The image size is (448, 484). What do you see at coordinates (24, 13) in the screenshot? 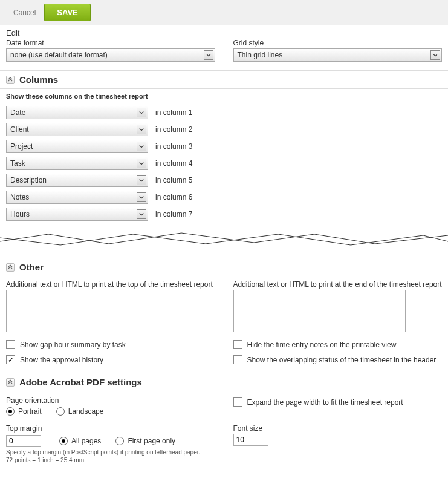
I see `cancel-link: Cancel` at bounding box center [24, 13].